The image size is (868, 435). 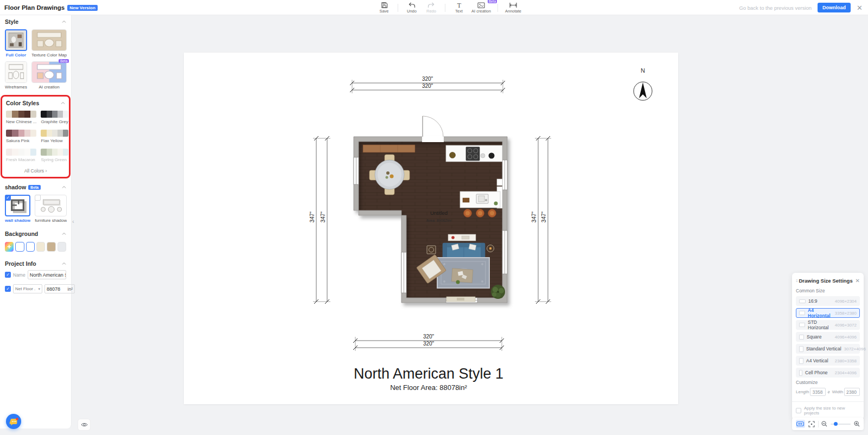 I want to click on close-icon: ✕, so click(x=859, y=8).